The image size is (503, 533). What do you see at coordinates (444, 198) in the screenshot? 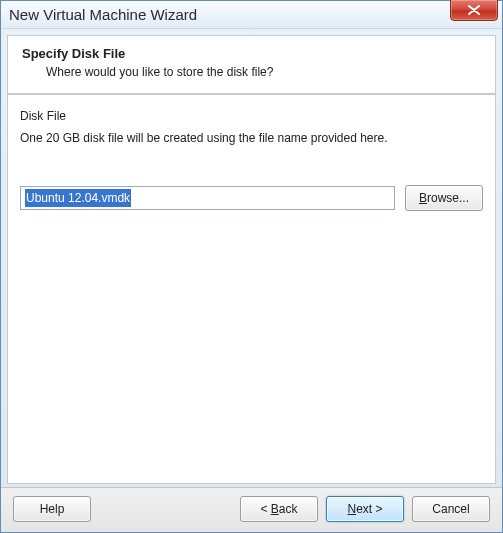
I see `browse-button: Browse...` at bounding box center [444, 198].